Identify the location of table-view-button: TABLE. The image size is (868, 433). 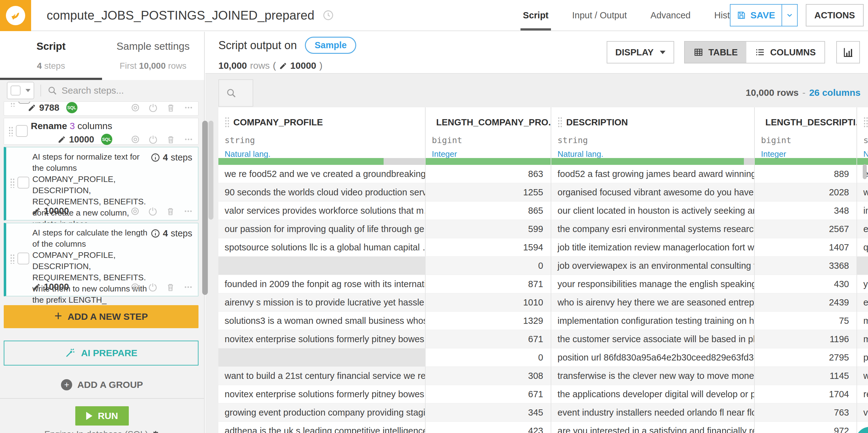
(716, 52).